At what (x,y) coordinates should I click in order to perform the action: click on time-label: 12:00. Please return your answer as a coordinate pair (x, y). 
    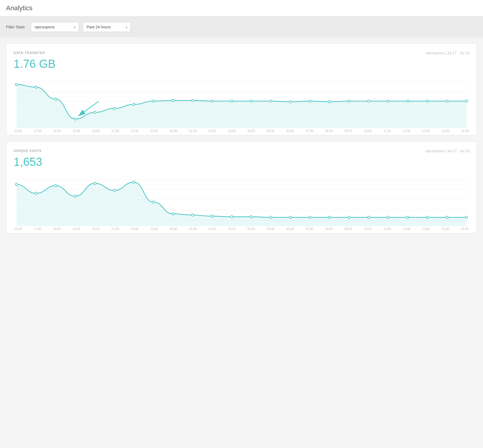
    Looking at the image, I should click on (406, 229).